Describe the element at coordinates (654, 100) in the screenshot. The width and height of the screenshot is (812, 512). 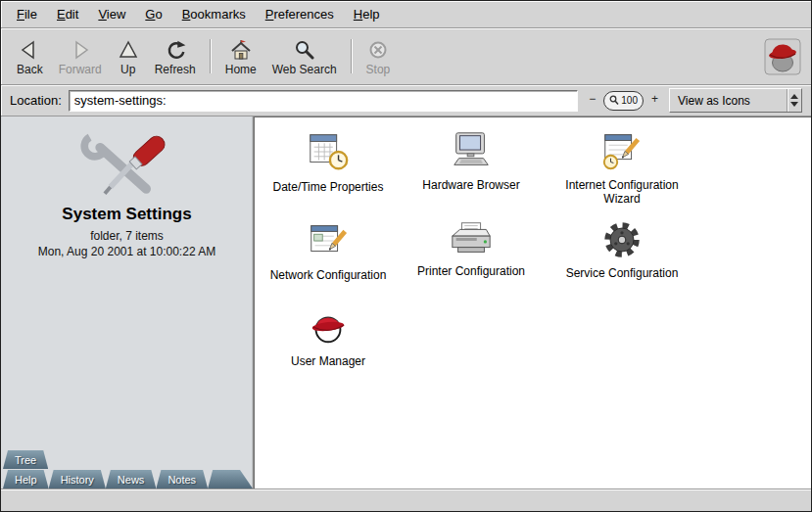
I see `zoom-in-button: +` at that location.